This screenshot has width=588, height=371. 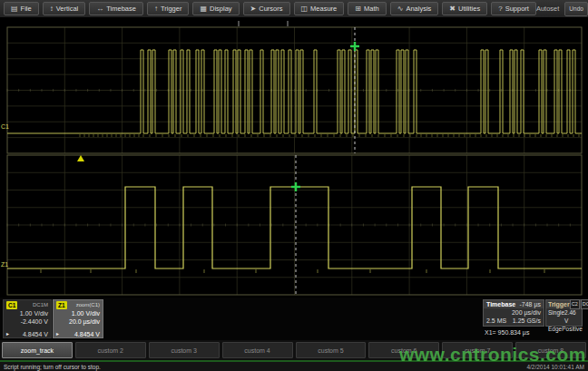 I want to click on menu-items: ▤File↕Vertical↔Timebase↑Trigger▦Display➤…, so click(x=270, y=9).